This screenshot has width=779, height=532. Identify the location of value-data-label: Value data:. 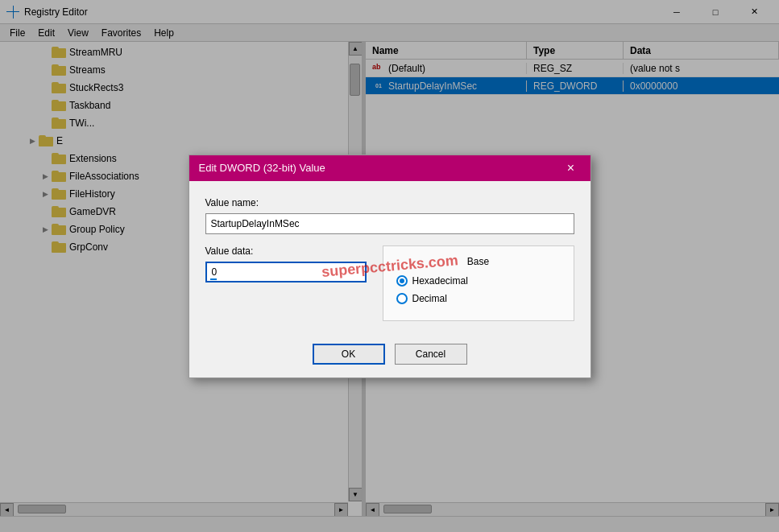
(286, 251).